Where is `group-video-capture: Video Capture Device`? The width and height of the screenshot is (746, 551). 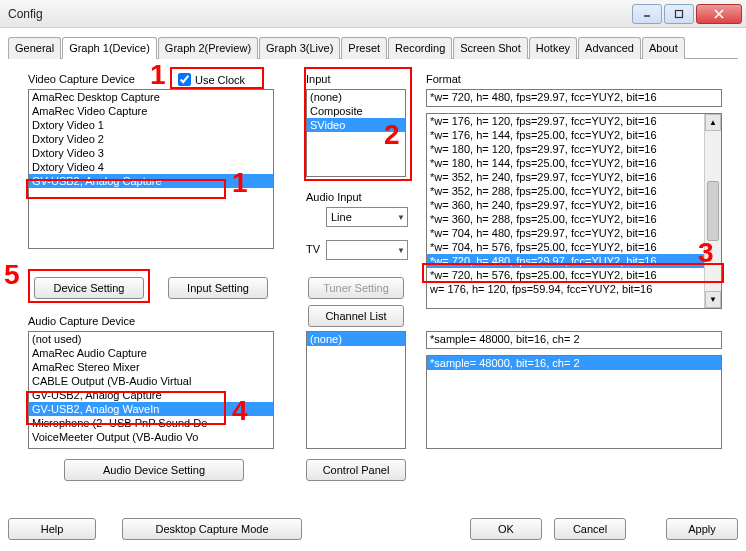
group-video-capture: Video Capture Device is located at coordinates (82, 79).